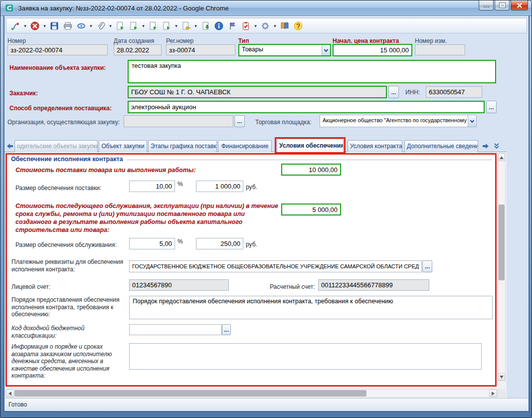  Describe the element at coordinates (58, 189) in the screenshot. I see `supply-size-label: Размер обеспечения поставки:` at that location.